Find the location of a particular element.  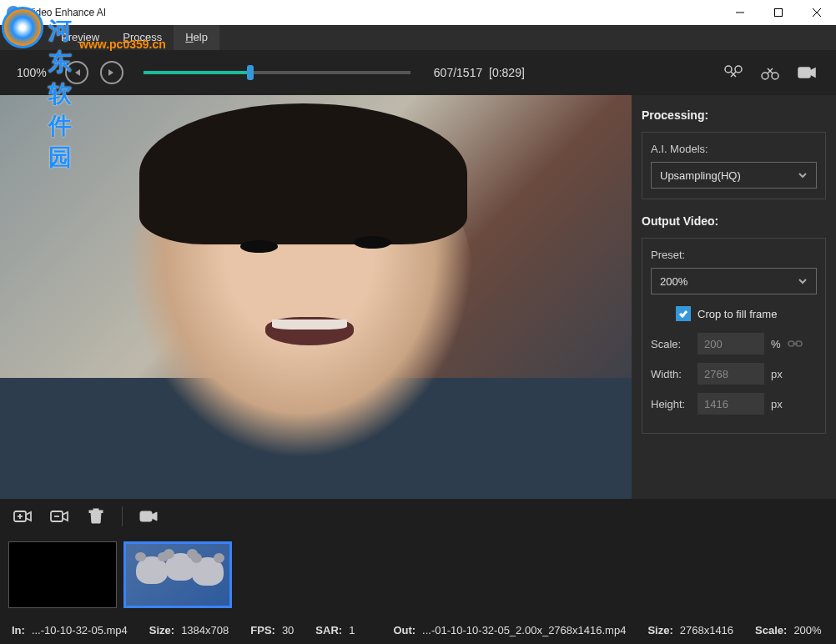

out-value: ...-01-10-10-32-05_2.00x_2768x1416.mp4 is located at coordinates (524, 631).